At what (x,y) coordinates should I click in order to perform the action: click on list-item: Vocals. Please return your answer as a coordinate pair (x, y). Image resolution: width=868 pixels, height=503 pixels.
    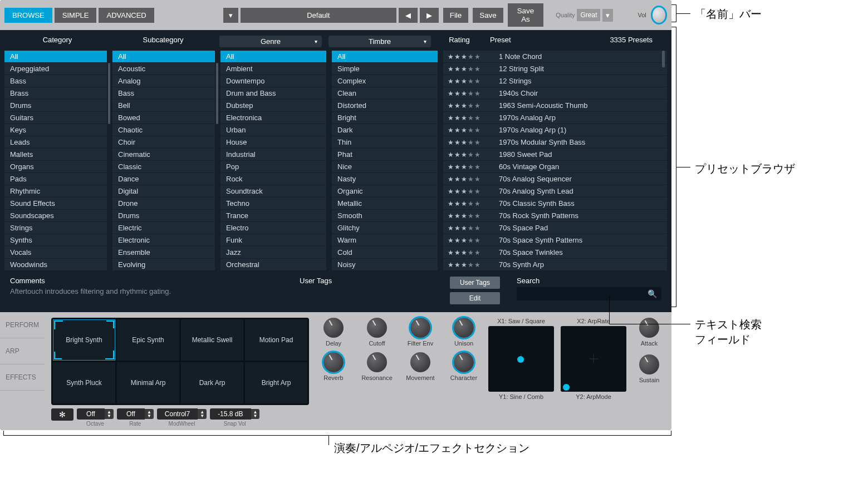
    Looking at the image, I should click on (56, 253).